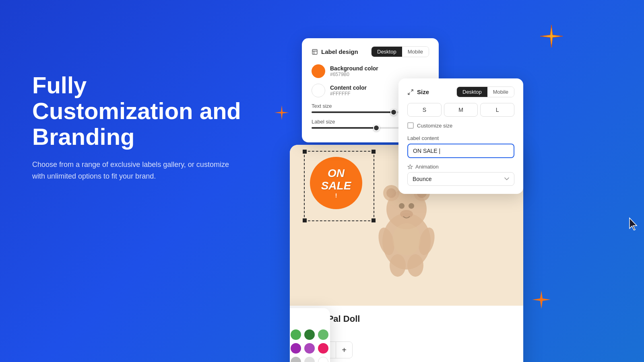  I want to click on mobile-toggle-btn: Mobile, so click(415, 51).